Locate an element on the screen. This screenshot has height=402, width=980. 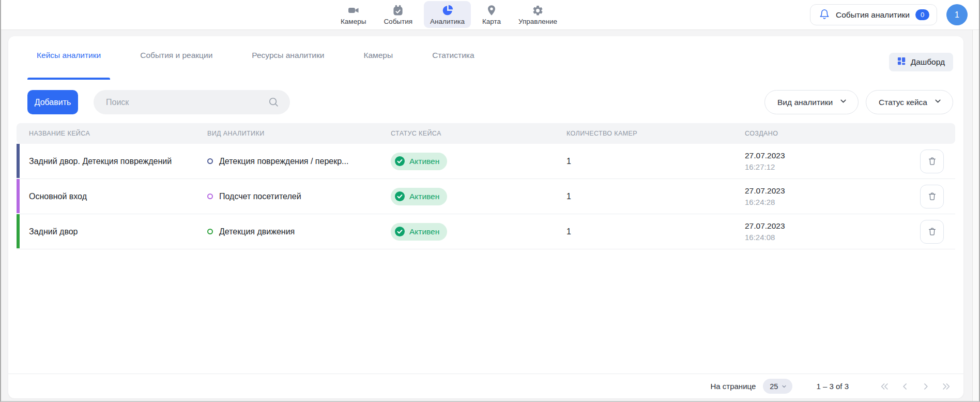
nav-item-map: Карта is located at coordinates (492, 14).